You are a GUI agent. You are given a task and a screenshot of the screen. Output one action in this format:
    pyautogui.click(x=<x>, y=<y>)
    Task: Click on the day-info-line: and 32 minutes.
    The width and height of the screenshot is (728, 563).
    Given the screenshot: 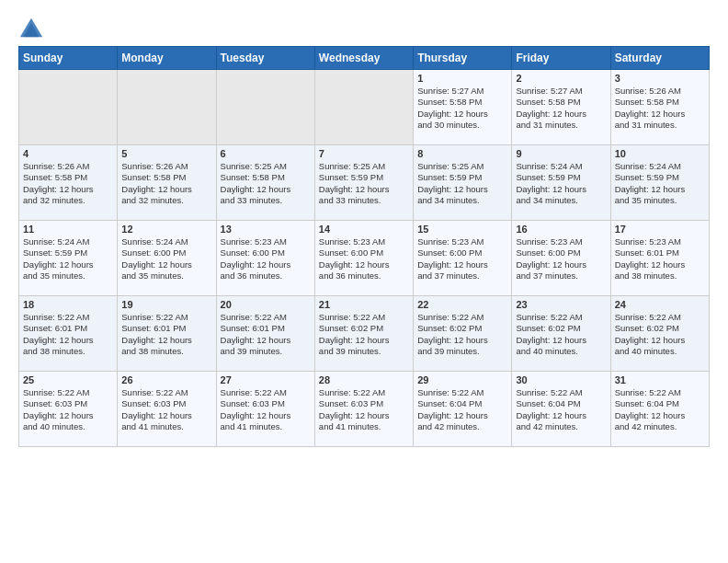 What is the action you would take?
    pyautogui.click(x=68, y=201)
    